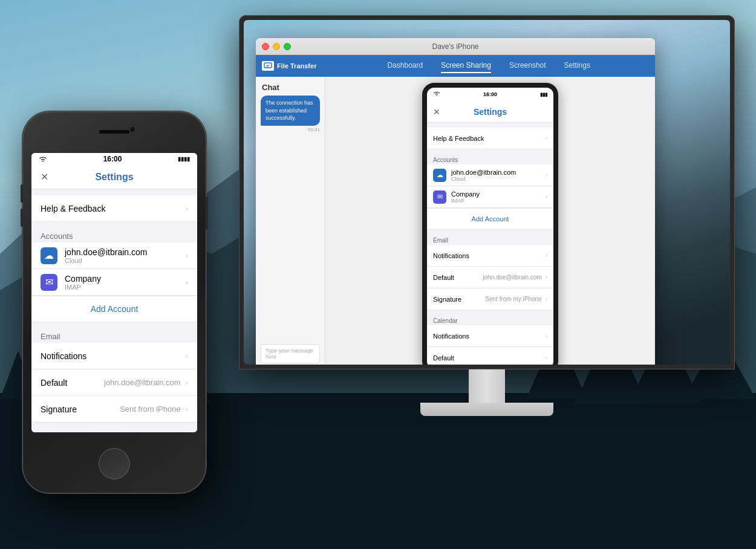 Image resolution: width=756 pixels, height=549 pixels. Describe the element at coordinates (132, 129) in the screenshot. I see `iphone-camera` at that location.